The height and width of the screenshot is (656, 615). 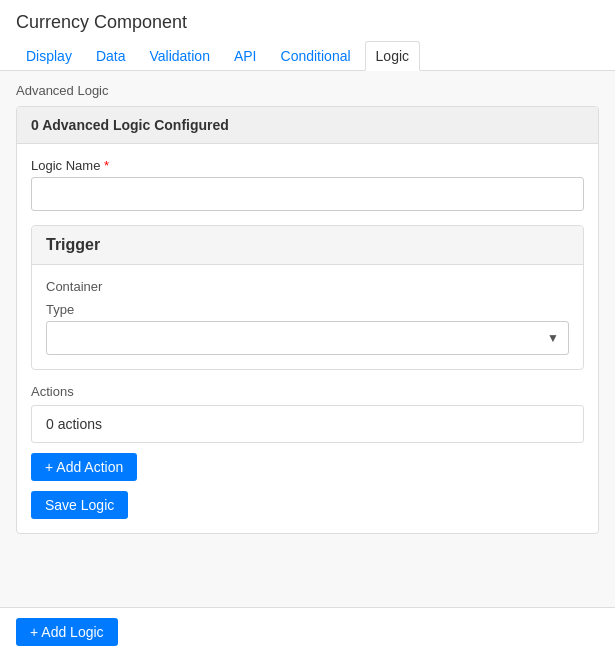 I want to click on bottom-bar: + Add Logic, so click(x=308, y=632).